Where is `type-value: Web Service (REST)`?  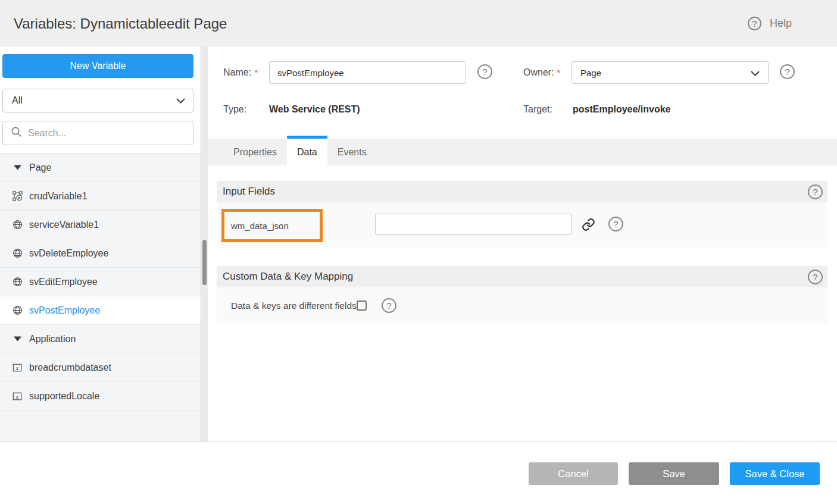 type-value: Web Service (REST) is located at coordinates (314, 109).